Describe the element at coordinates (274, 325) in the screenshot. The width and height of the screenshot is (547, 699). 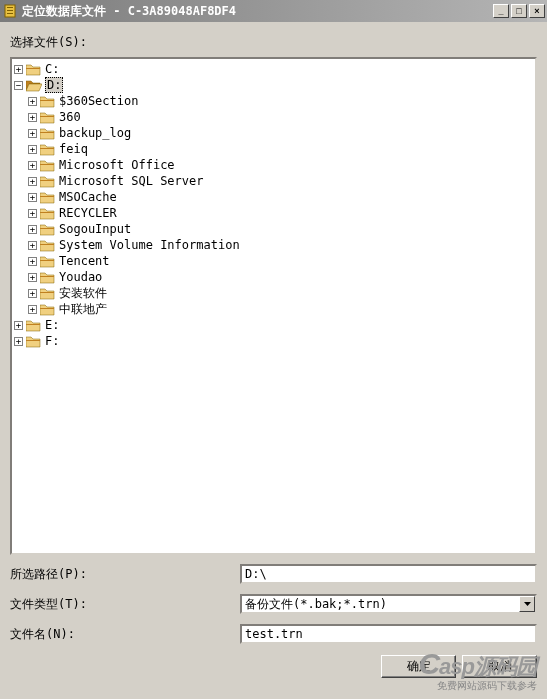
I see `tree-drive: +E:` at that location.